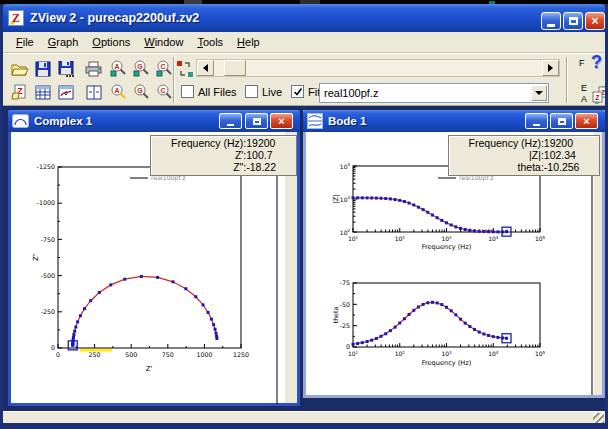 This screenshot has width=608, height=429. Describe the element at coordinates (42, 92) in the screenshot. I see `data-table-button` at that location.